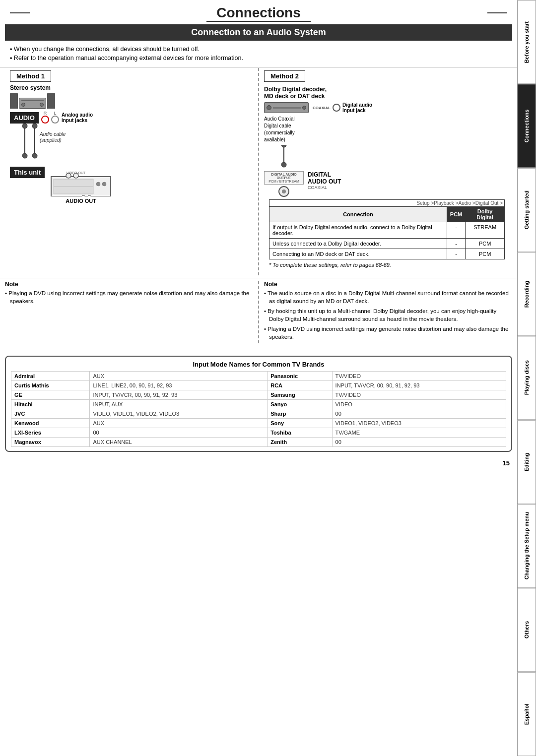  I want to click on row3-connection: Connecting to an MD deck or DAT deck., so click(358, 254).